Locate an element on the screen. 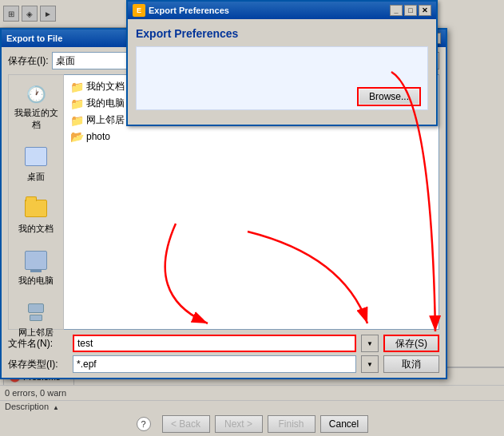 The image size is (504, 436). toolbar-icon-2: ◈ is located at coordinates (30, 14).